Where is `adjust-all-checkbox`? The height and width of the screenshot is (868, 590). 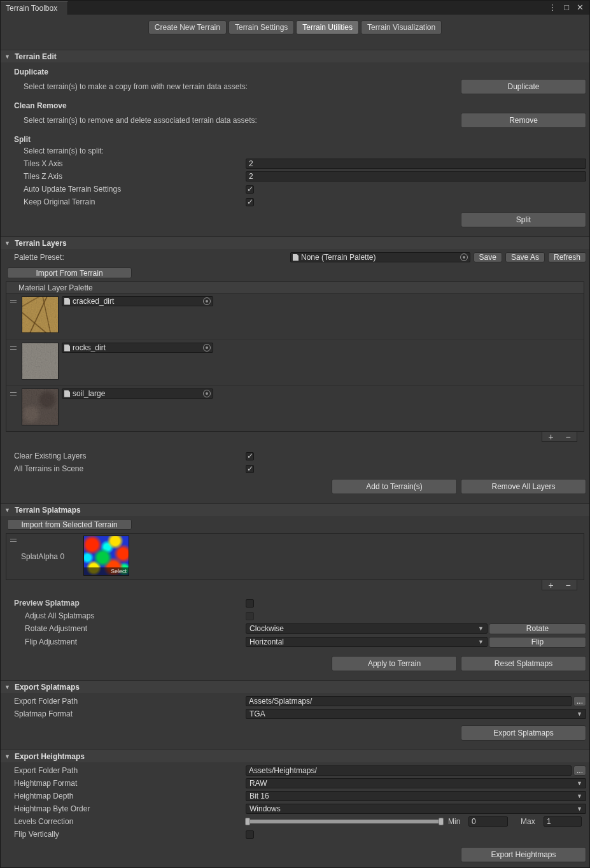
adjust-all-checkbox is located at coordinates (249, 616).